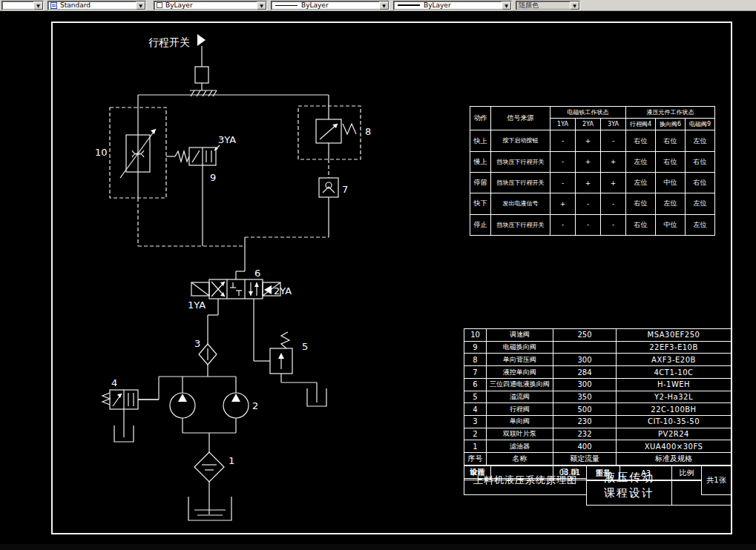 Image resolution: width=756 pixels, height=550 pixels. What do you see at coordinates (53, 6) in the screenshot?
I see `style-icon` at bounding box center [53, 6].